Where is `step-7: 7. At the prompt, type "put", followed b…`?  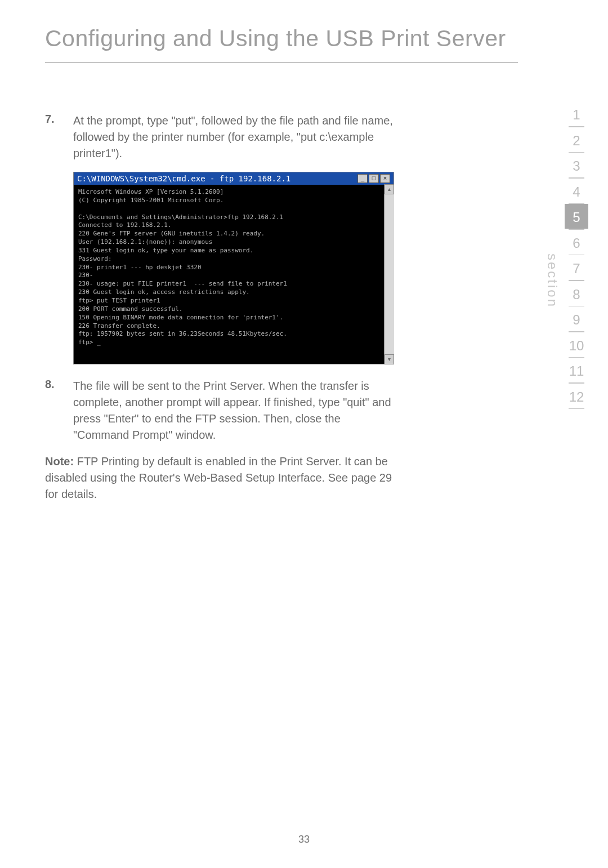 step-7: 7. At the prompt, type "put", followed b… is located at coordinates (220, 137).